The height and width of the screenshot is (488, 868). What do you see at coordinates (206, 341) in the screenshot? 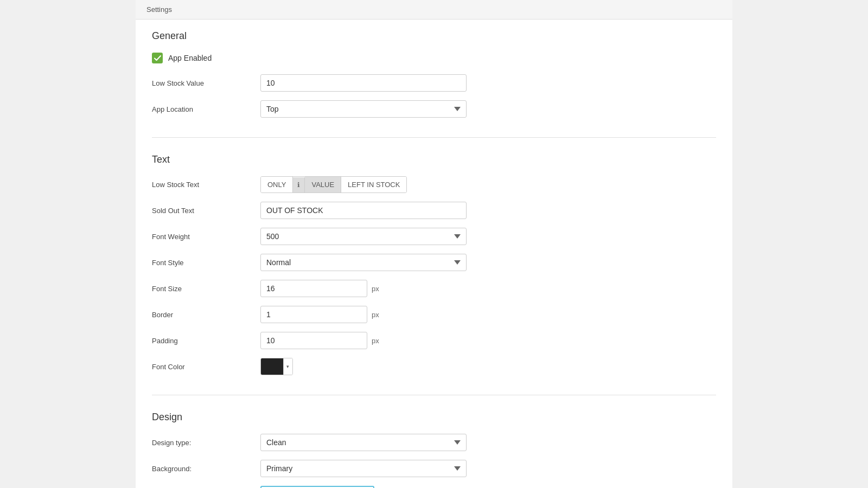
I see `padding-label: Padding` at bounding box center [206, 341].